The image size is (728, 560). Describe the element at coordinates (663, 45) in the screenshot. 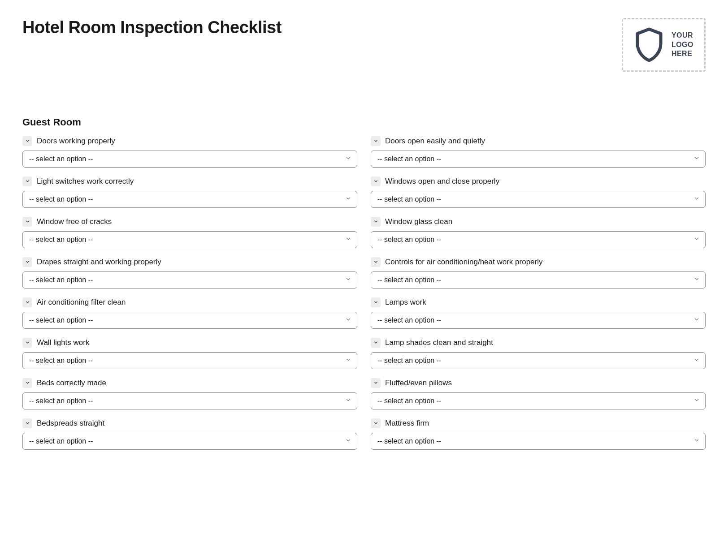

I see `logo-placeholder: YOUR LOGO HERE` at that location.